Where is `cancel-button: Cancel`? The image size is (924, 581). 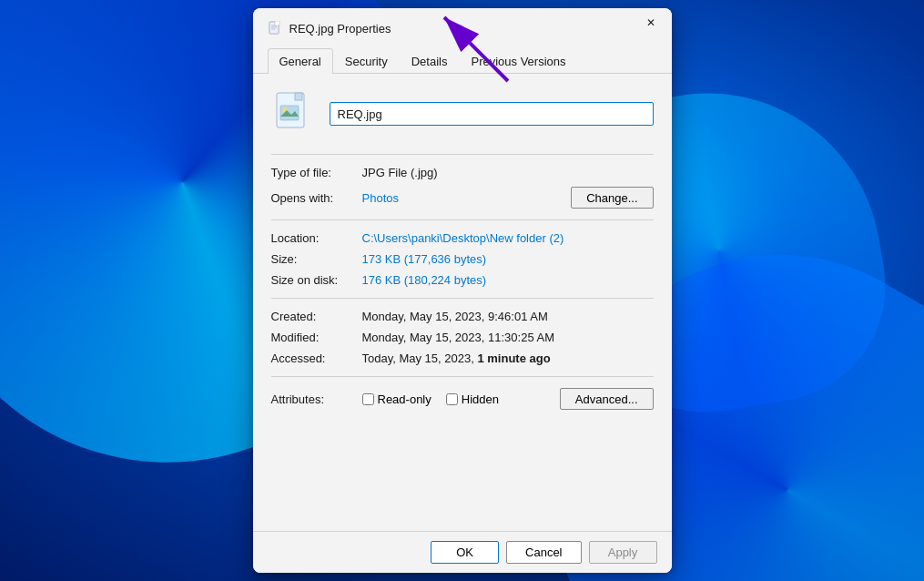
cancel-button: Cancel is located at coordinates (543, 552).